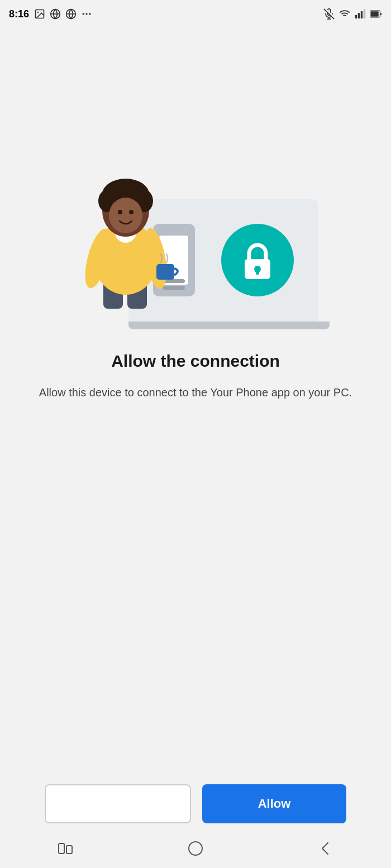 This screenshot has height=868, width=391. Describe the element at coordinates (55, 14) in the screenshot. I see `grid-icon` at that location.